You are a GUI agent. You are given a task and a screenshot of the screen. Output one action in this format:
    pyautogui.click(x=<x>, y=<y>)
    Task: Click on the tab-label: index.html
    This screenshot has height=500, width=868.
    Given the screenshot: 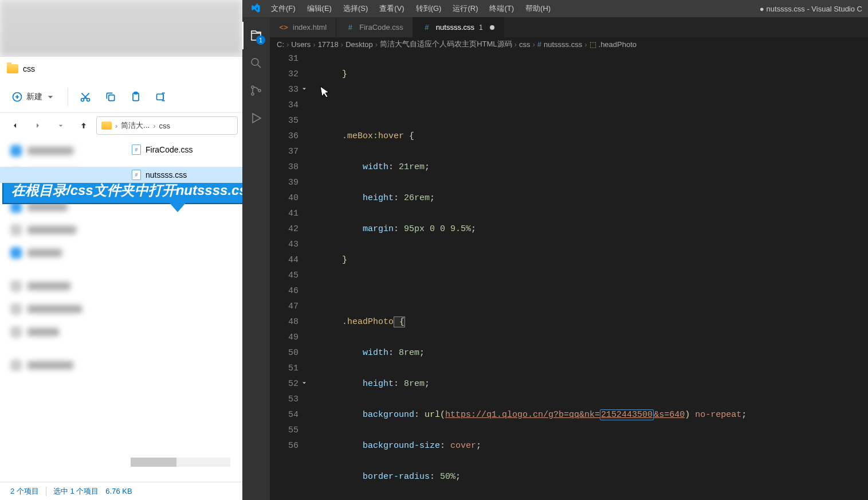 What is the action you would take?
    pyautogui.click(x=309, y=28)
    